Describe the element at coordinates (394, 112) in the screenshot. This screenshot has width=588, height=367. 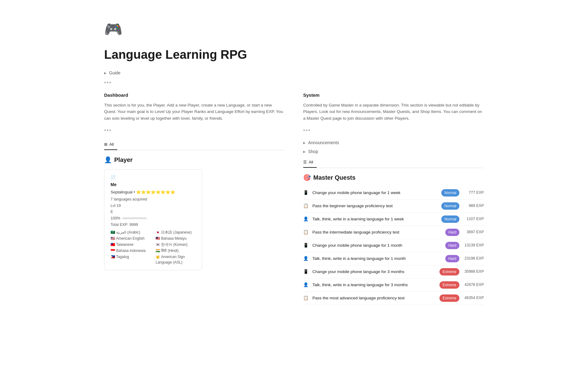
I see `system-description: Controlled by Game Master in a separate …` at that location.